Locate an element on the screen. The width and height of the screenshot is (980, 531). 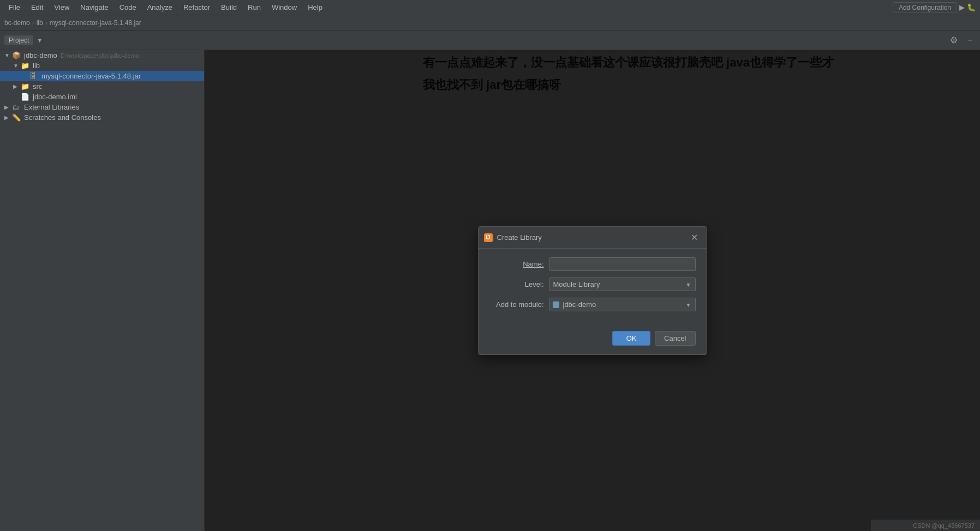
menu-edit: Edit is located at coordinates (37, 8).